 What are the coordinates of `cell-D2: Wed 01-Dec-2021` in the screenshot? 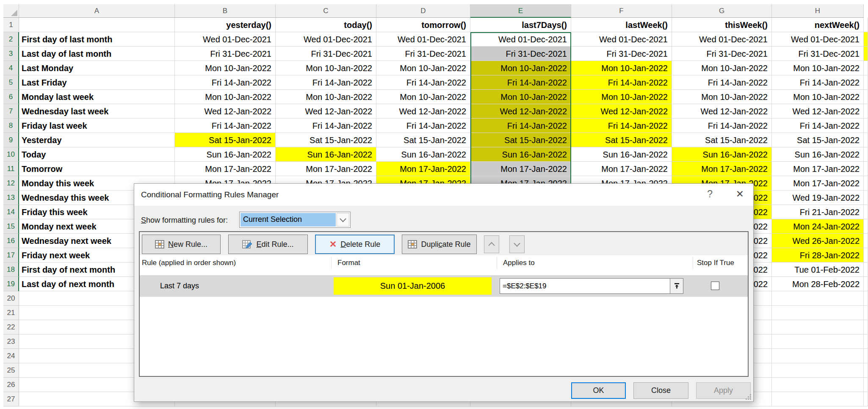 It's located at (423, 39).